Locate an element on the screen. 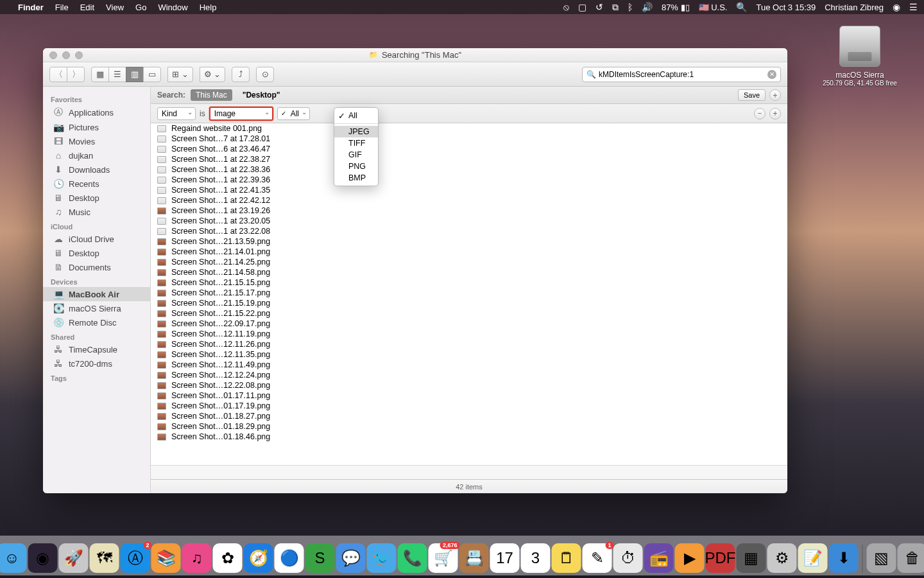 The width and height of the screenshot is (924, 578). dock-app: ◉ is located at coordinates (43, 558).